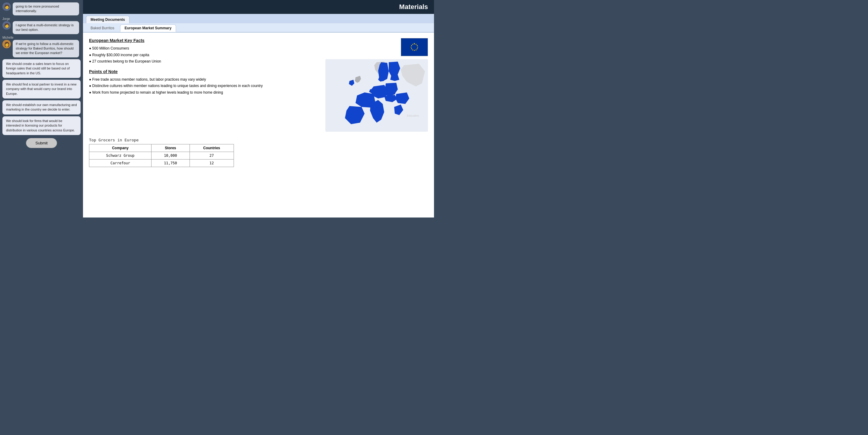  Describe the element at coordinates (161, 155) in the screenshot. I see `grocers-table: Company Stores Countries Schwarz Group 1…` at that location.